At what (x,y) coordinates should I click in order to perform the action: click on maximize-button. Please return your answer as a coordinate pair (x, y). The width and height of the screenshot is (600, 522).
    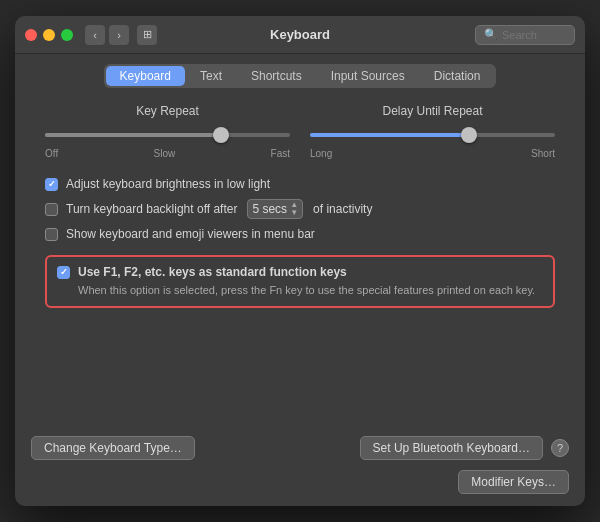
    Looking at the image, I should click on (67, 35).